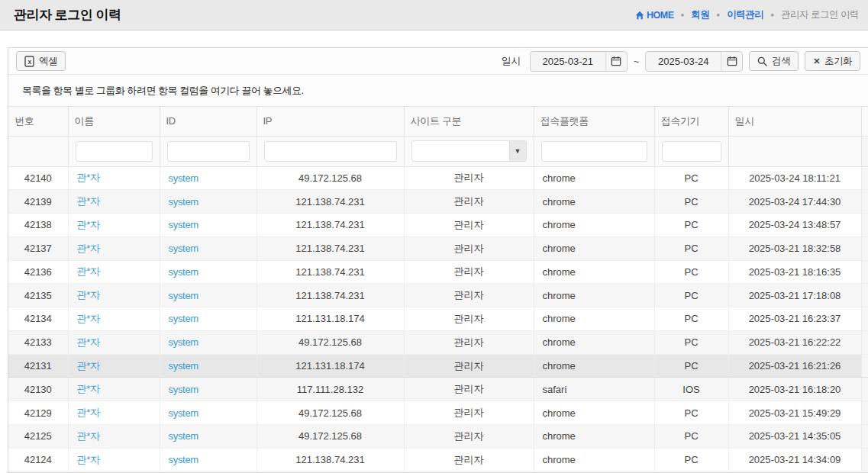  What do you see at coordinates (67, 15) in the screenshot?
I see `page-title: 관리자 로그인 이력` at bounding box center [67, 15].